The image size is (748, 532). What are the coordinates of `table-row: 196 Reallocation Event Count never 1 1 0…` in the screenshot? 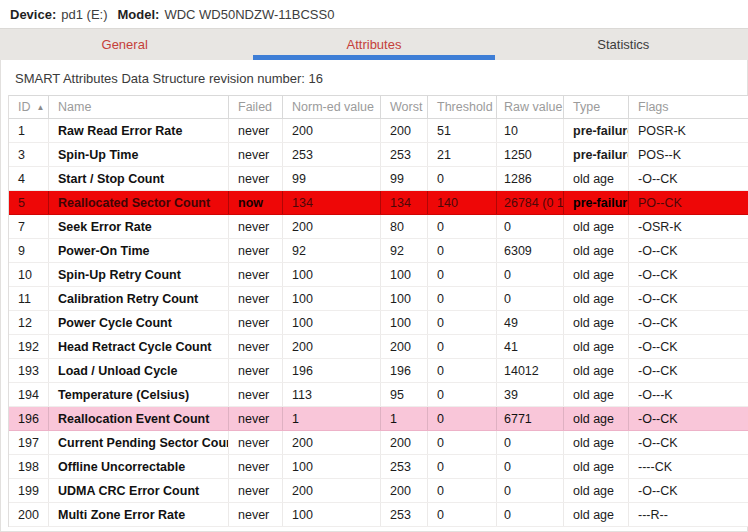 It's located at (378, 419).